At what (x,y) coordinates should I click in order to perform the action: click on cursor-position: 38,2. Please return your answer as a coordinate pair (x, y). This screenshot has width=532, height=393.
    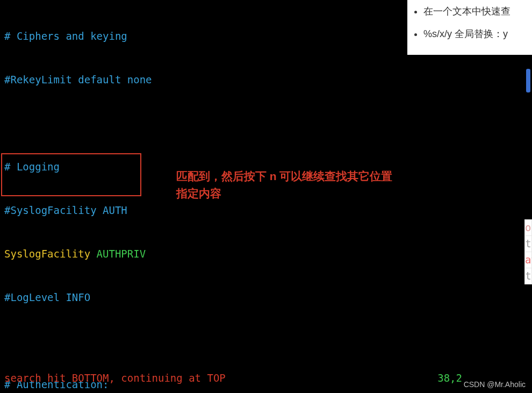
    Looking at the image, I should click on (450, 378).